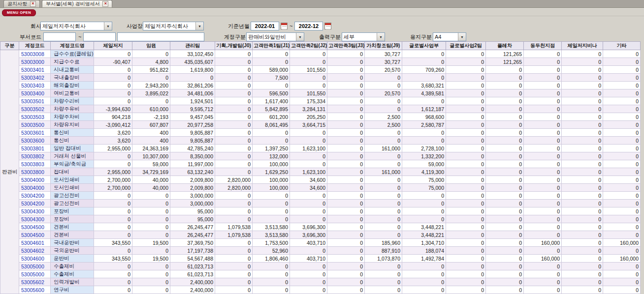 Image resolution: width=644 pixels, height=294 pixels. I want to click on dept-code-label: 부서코드, so click(31, 37).